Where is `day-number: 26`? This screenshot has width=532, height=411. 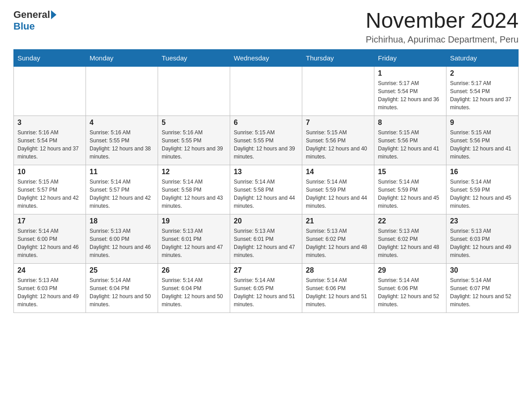 day-number: 26 is located at coordinates (194, 270).